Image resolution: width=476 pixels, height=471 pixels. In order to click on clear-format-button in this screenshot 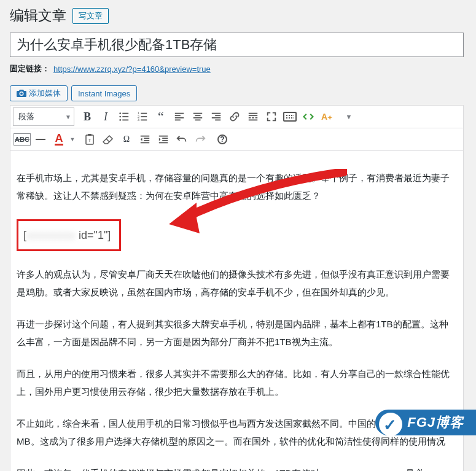, I will do `click(108, 139)`.